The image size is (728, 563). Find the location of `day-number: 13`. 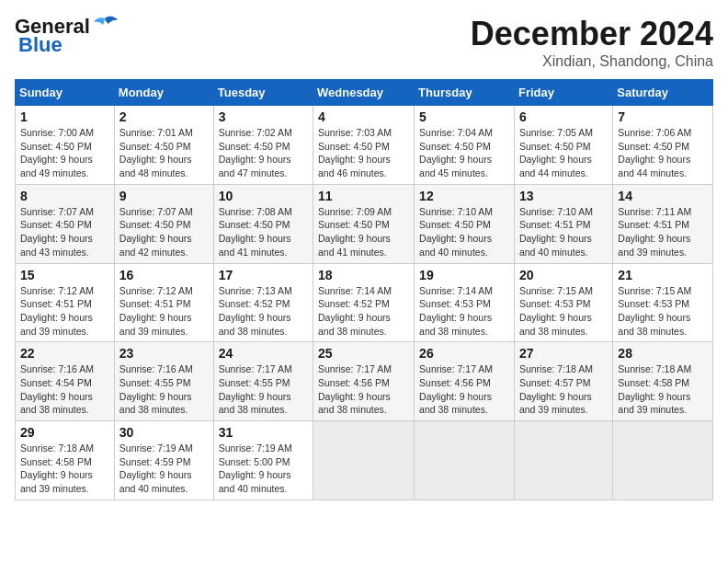

day-number: 13 is located at coordinates (563, 196).